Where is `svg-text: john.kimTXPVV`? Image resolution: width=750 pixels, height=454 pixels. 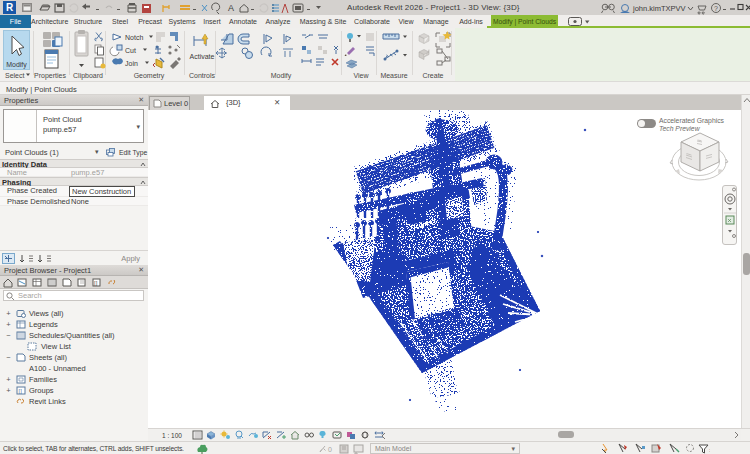 svg-text: john.kimTXPVV is located at coordinates (659, 8).